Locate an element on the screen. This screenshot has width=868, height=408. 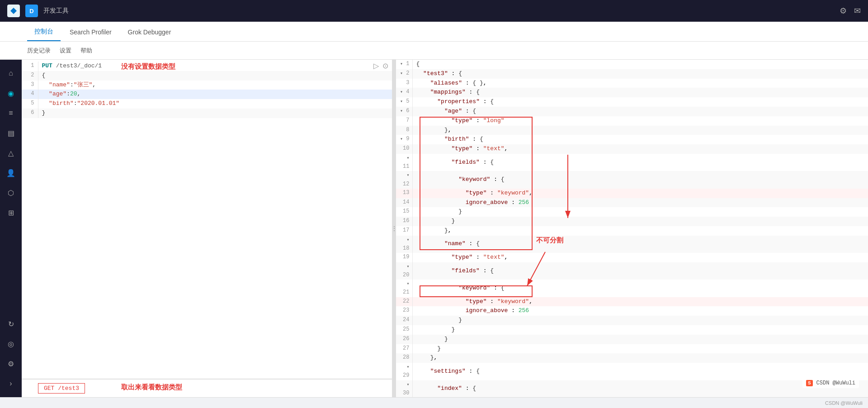
json-content: }, is located at coordinates (640, 231).